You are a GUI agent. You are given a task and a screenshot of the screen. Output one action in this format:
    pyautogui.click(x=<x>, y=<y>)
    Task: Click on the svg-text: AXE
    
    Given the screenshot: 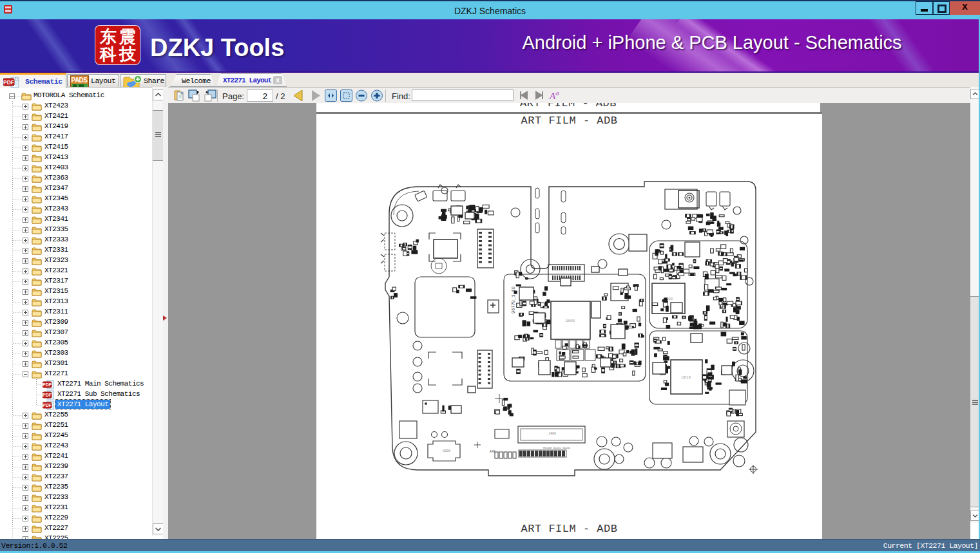 What is the action you would take?
    pyautogui.click(x=492, y=452)
    